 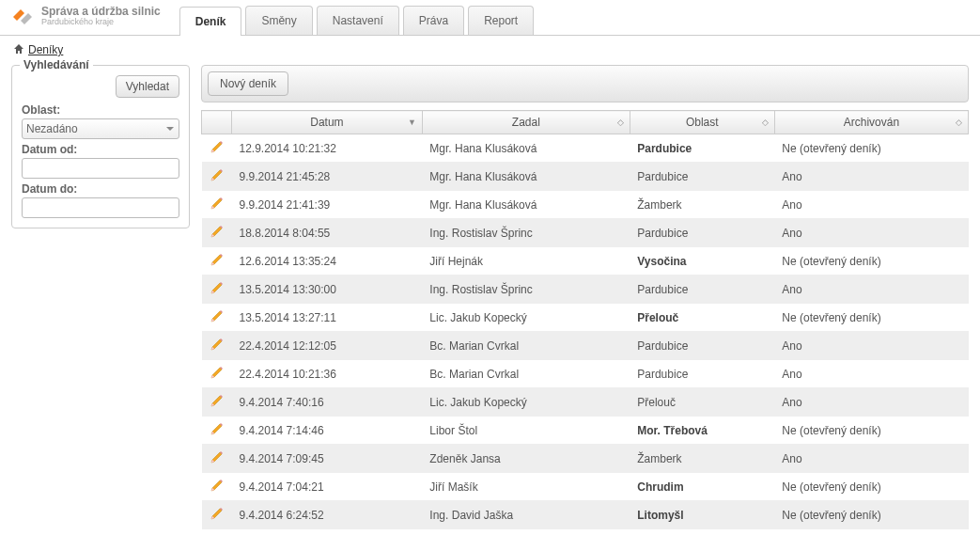 I want to click on cell-oblast: Litomyšl, so click(x=702, y=515).